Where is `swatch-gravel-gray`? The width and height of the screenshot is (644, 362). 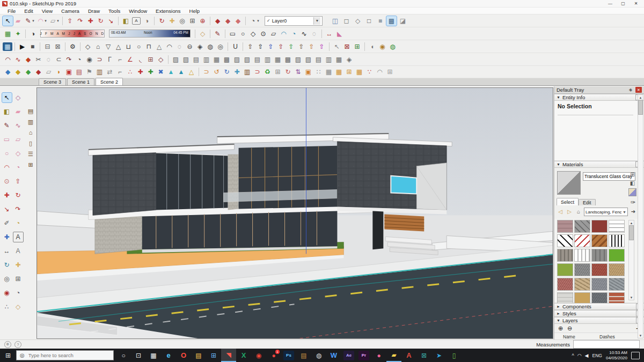
swatch-gravel-gray is located at coordinates (582, 270).